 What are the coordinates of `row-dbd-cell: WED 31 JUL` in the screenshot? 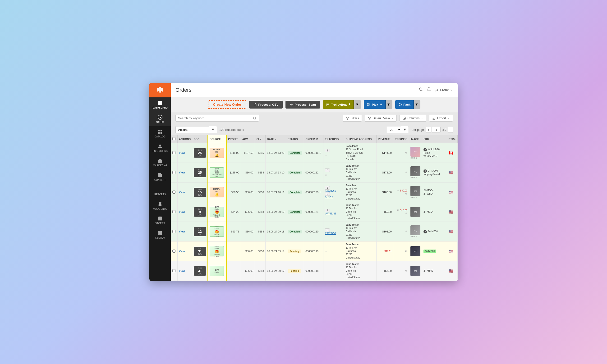 It's located at (200, 251).